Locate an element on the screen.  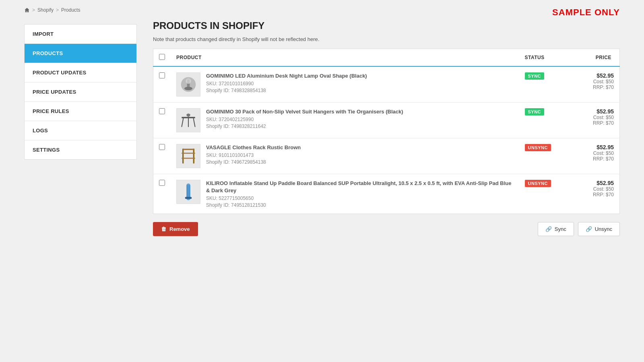
product-cell-1: GOMINIMO 30 Pack of Non-Slip Velvet Suit… is located at coordinates (345, 120).